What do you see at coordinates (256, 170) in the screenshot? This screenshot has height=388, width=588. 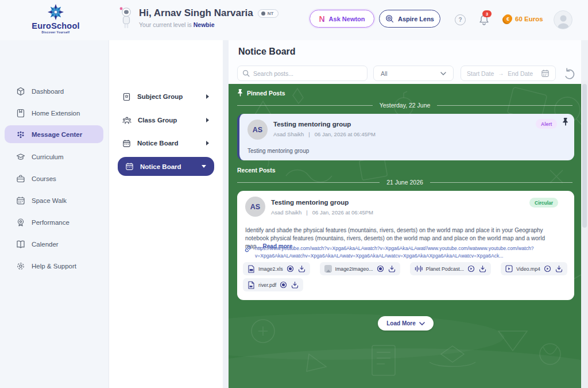 I see `recent-posts-header: Recent Posts` at bounding box center [256, 170].